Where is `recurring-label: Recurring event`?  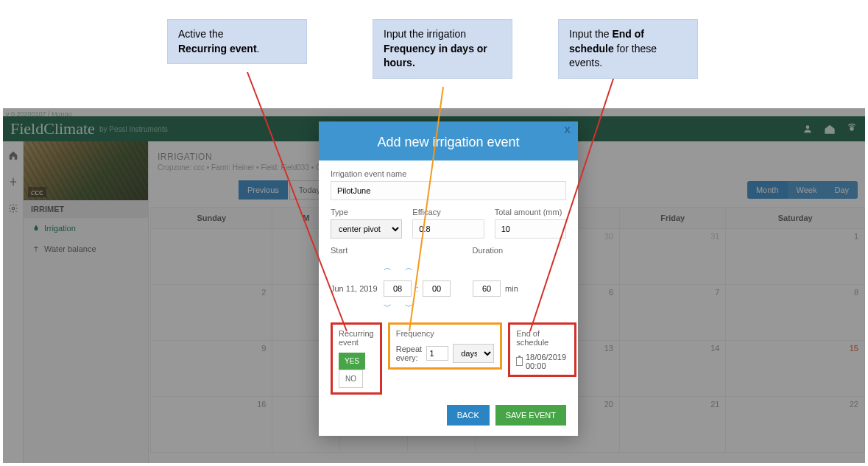
recurring-label: Recurring event is located at coordinates (356, 338).